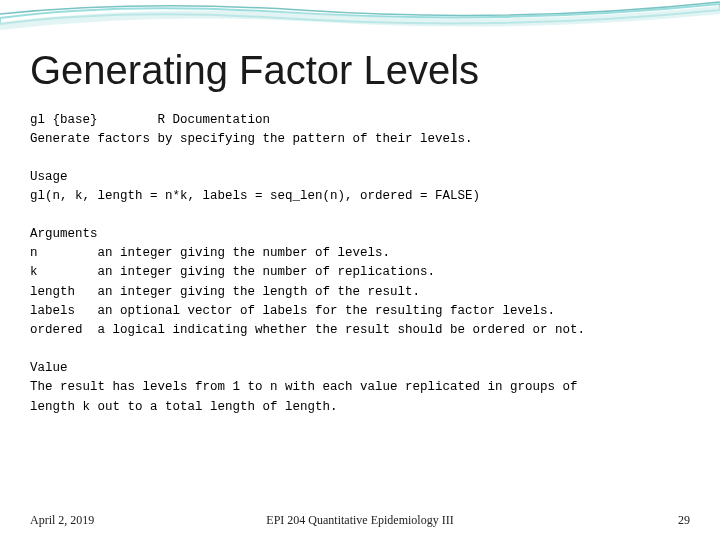  Describe the element at coordinates (360, 520) in the screenshot. I see `slide-footer: EPI 204 Quantitative Epidemiology III Ap…` at that location.